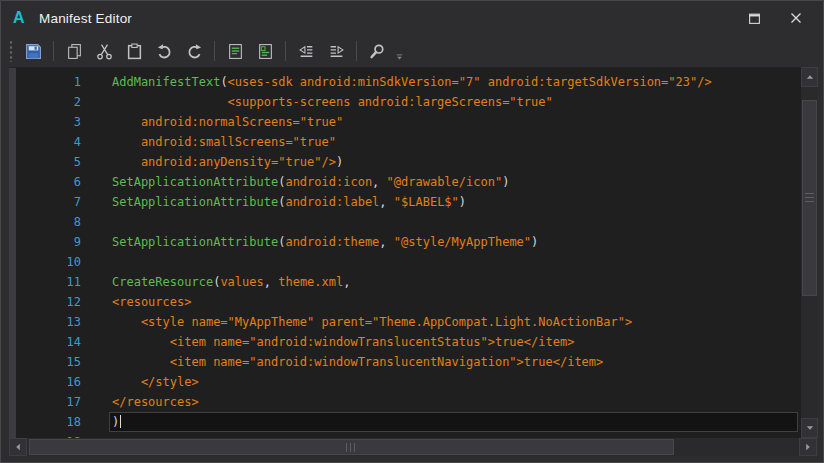 This screenshot has height=463, width=824. I want to click on line-number: 6, so click(52, 182).